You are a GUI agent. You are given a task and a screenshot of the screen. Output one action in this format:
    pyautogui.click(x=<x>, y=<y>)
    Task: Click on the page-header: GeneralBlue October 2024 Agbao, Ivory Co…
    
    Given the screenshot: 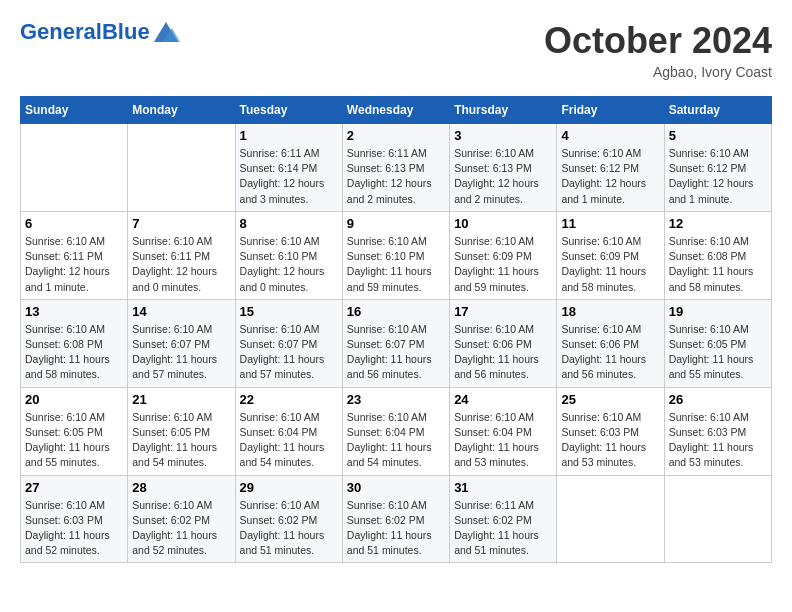 What is the action you would take?
    pyautogui.click(x=396, y=50)
    